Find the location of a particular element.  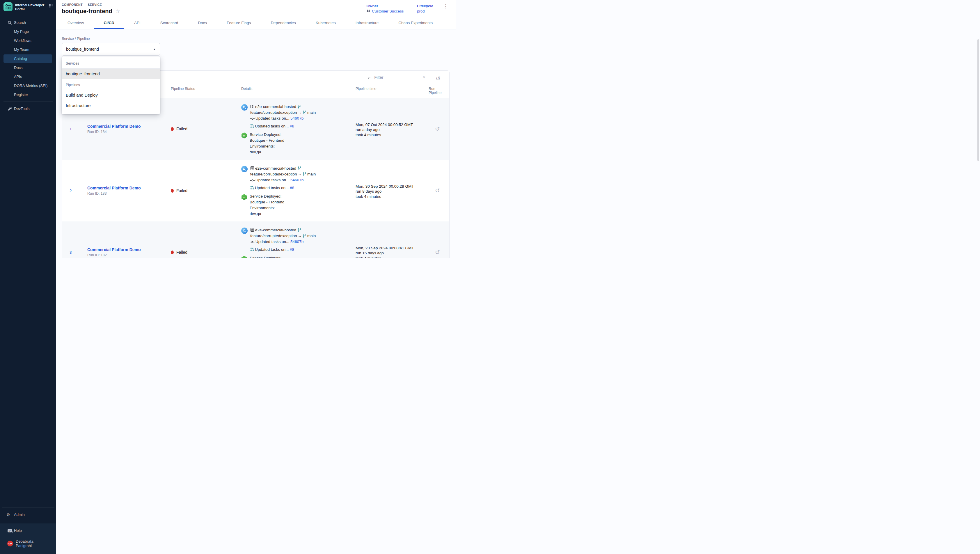

tab-scorecard: Scorecard is located at coordinates (169, 24).